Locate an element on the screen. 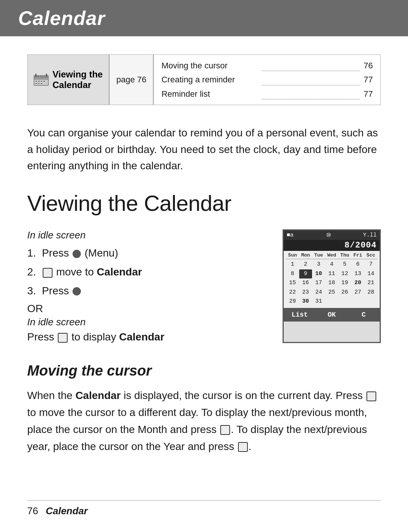 Image resolution: width=408 pixels, height=532 pixels. toc-box: Viewing the Calendar page 76 Moving the … is located at coordinates (204, 80).